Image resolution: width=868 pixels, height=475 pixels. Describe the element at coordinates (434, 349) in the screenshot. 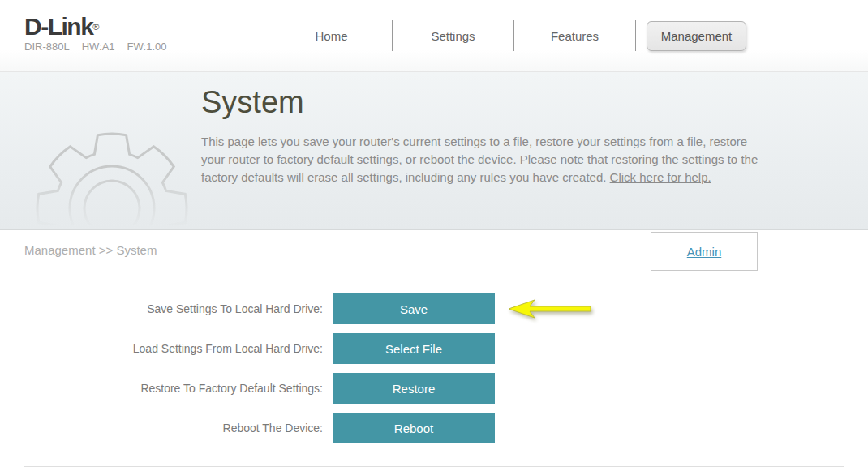

I see `form-row-load: Load Settings From Local Hard Drive: Sel…` at that location.